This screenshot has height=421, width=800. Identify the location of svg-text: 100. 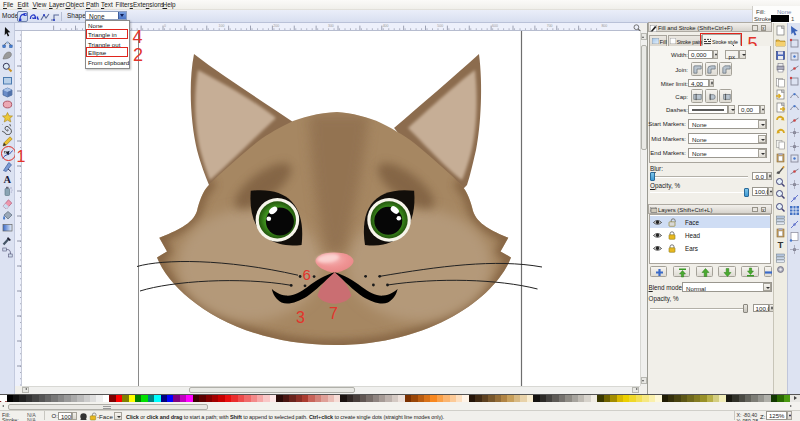
(222, 26).